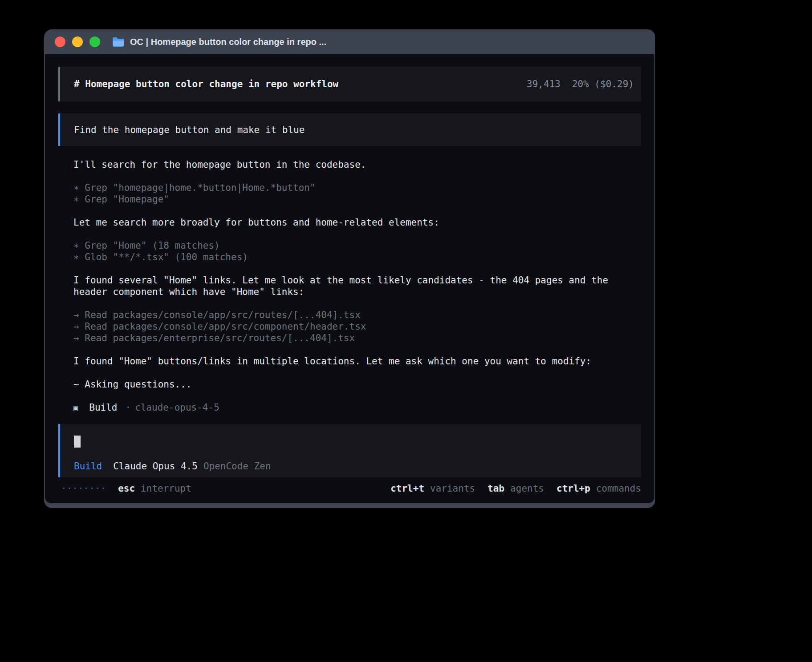 The width and height of the screenshot is (812, 662). What do you see at coordinates (350, 286) in the screenshot?
I see `assistant-text: I found several "Home" links. Let me loo…` at bounding box center [350, 286].